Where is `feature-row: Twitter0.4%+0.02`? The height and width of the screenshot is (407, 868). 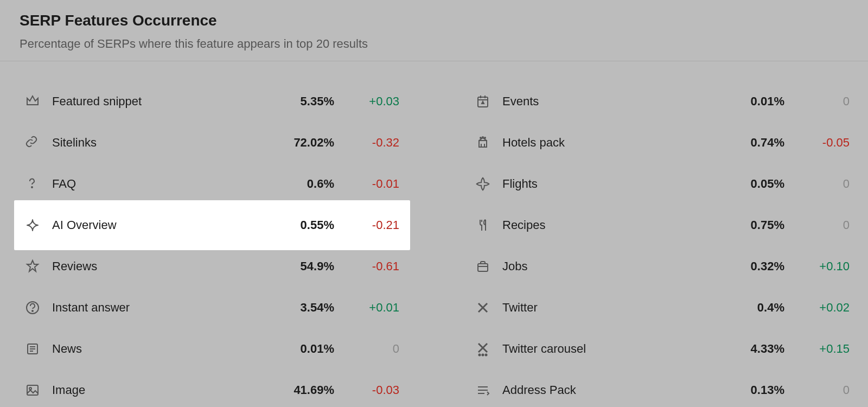 feature-row: Twitter0.4%+0.02 is located at coordinates (662, 308).